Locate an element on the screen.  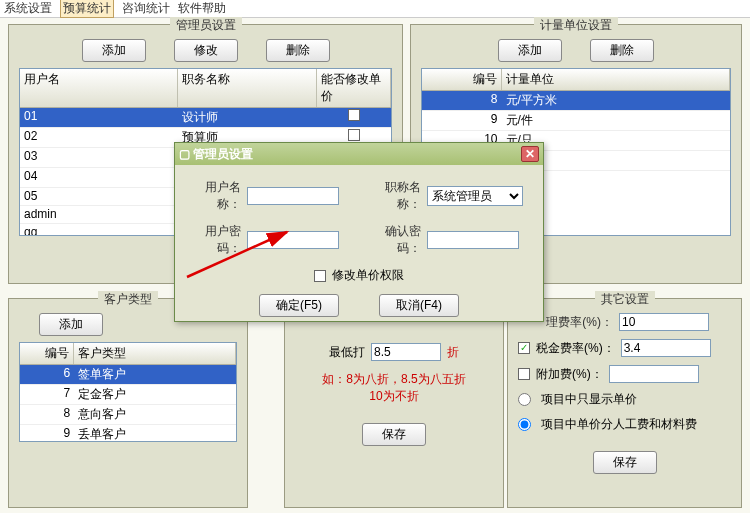
job-select: 系统管理员 is located at coordinates (475, 196).